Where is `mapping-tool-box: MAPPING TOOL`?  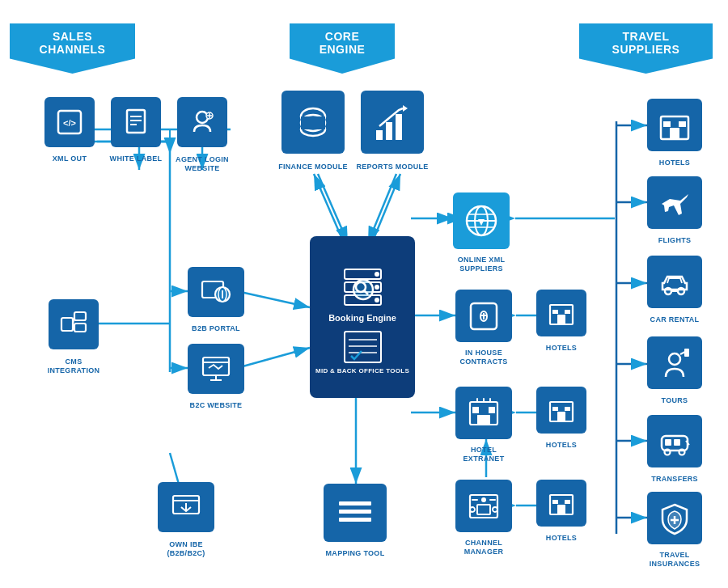 mapping-tool-box: MAPPING TOOL is located at coordinates (355, 513).